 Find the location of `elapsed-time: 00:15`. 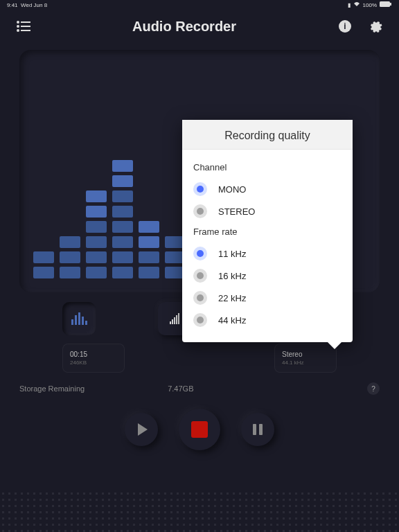

elapsed-time: 00:15 is located at coordinates (94, 355).